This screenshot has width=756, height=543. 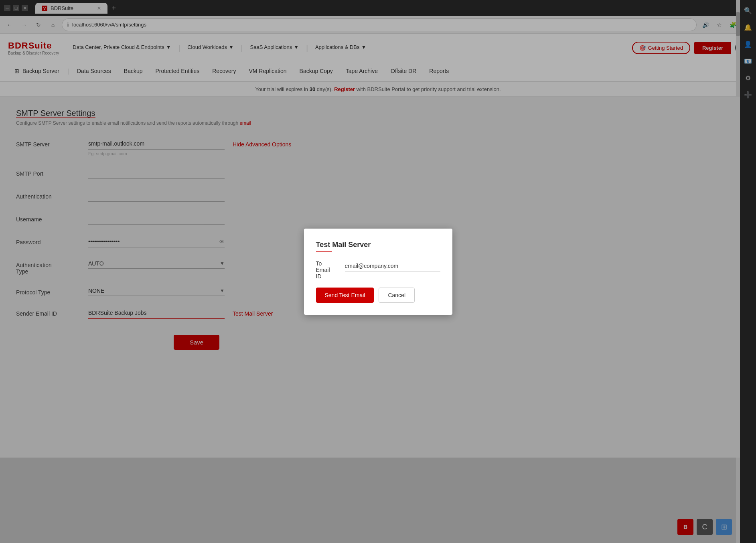 What do you see at coordinates (378, 272) in the screenshot?
I see `test-mail-dialog: Test Mail Server To Email ID Send Test E…` at bounding box center [378, 272].